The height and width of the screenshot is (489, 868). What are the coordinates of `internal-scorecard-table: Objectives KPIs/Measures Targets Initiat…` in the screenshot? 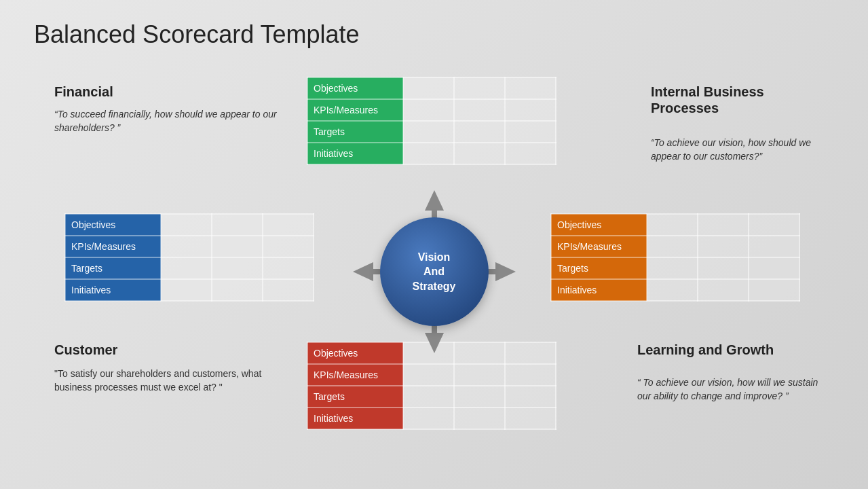 It's located at (675, 257).